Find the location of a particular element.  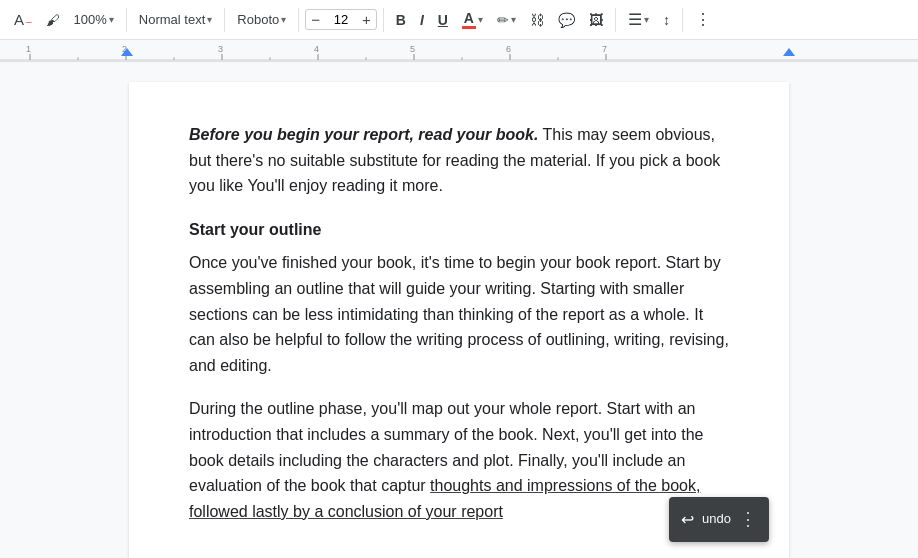

svg-text: 1 is located at coordinates (28, 49).